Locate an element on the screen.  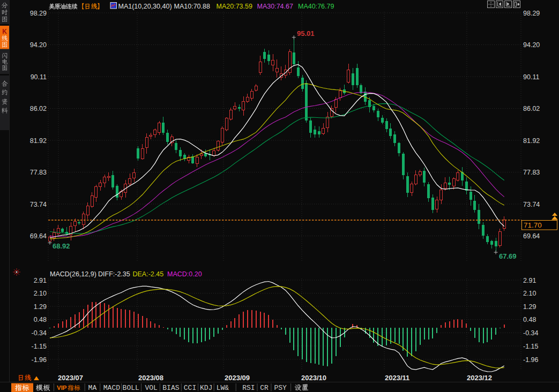
svg-text: 2023/09 is located at coordinates (237, 378).